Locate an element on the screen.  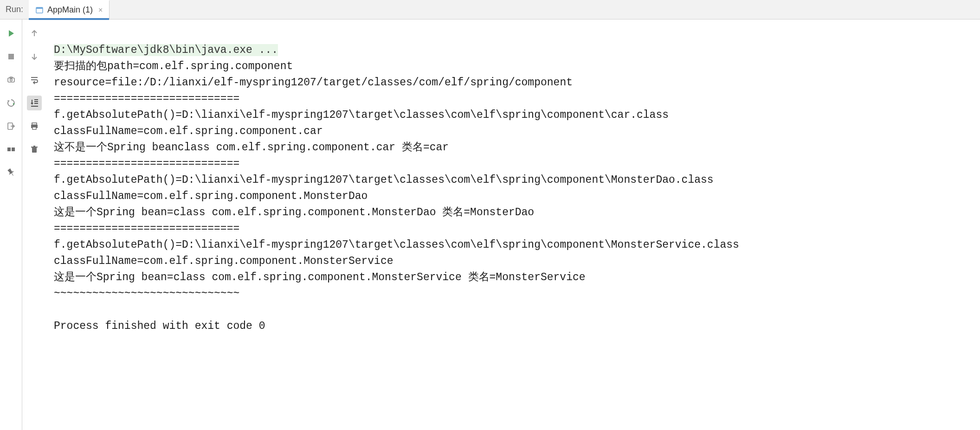
stop-button is located at coordinates (11, 57).